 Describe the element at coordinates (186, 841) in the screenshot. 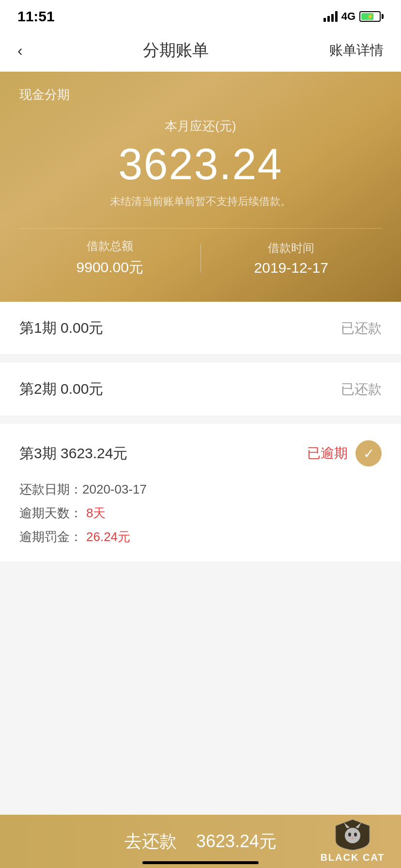

I see `repay-space` at that location.